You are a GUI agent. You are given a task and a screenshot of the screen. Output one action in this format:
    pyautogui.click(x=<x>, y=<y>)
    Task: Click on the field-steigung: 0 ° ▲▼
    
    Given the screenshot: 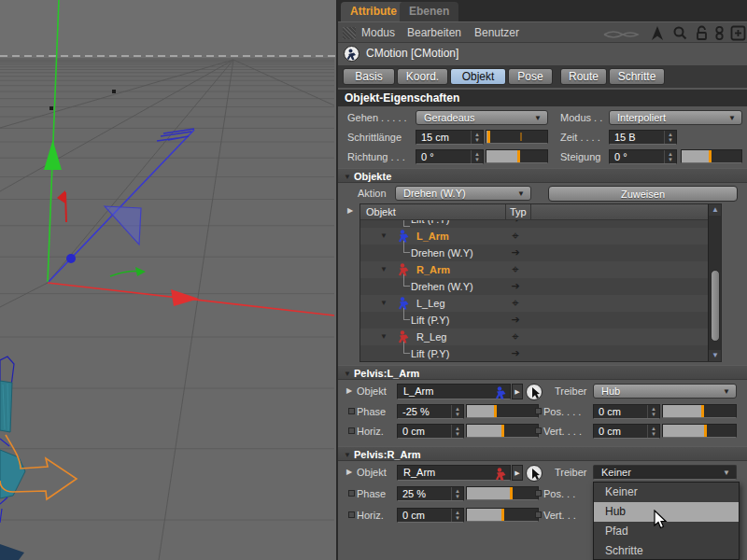 What is the action you would take?
    pyautogui.click(x=642, y=157)
    